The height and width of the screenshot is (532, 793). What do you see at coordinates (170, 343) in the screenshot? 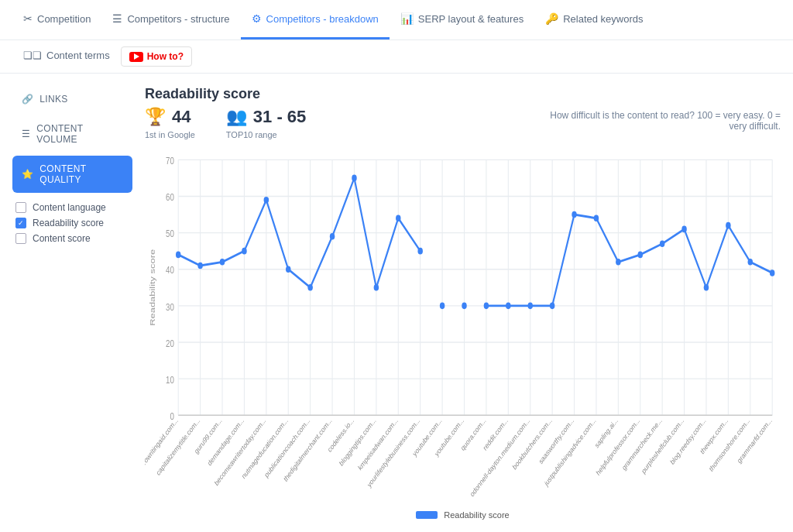
I see `svg-text: 20` at bounding box center [170, 343].